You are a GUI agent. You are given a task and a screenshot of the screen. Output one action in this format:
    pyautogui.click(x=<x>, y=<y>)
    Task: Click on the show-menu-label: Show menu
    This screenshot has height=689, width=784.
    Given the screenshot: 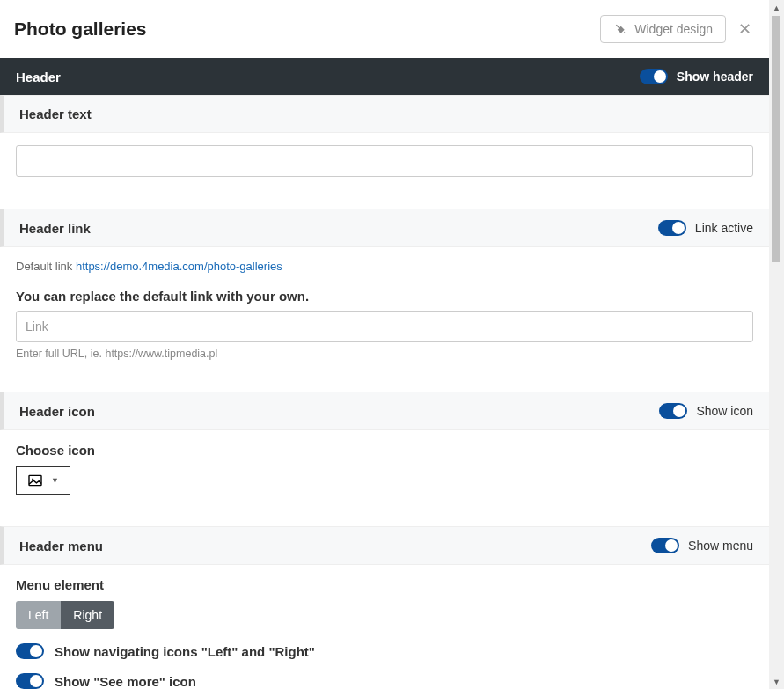 What is the action you would take?
    pyautogui.click(x=721, y=546)
    